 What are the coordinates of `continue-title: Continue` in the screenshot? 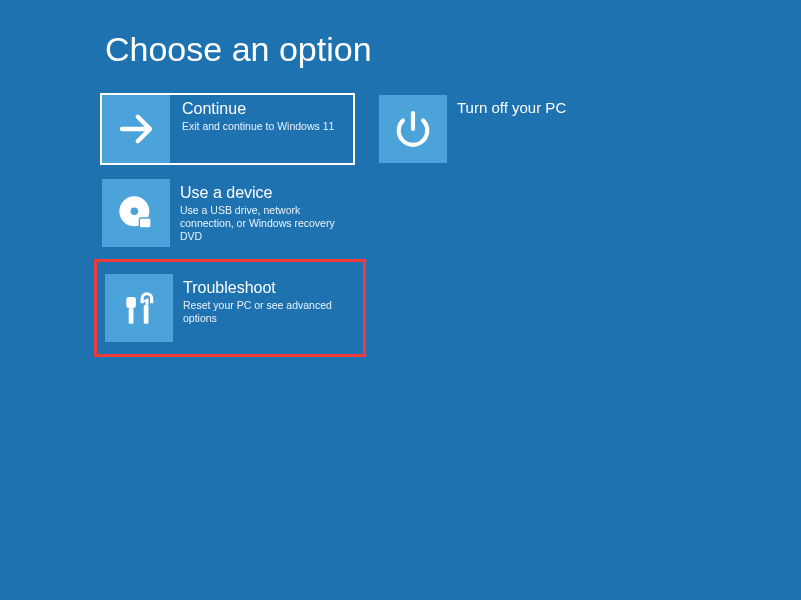 It's located at (258, 108).